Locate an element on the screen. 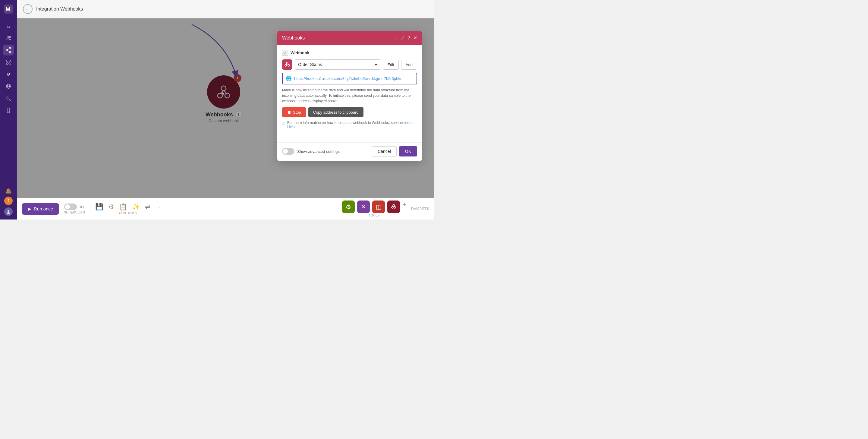 This screenshot has height=439, width=868. flow-control-icon: ⇌ is located at coordinates (148, 207).